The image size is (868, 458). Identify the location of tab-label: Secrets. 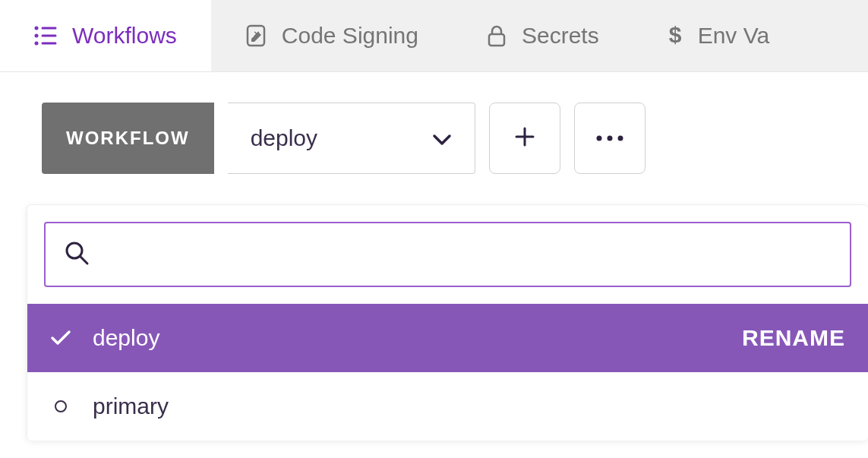
(560, 36).